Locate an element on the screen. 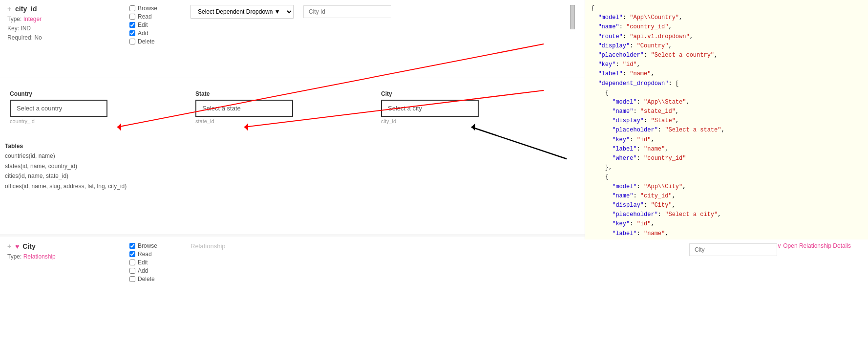 This screenshot has width=868, height=347. bottom-edit-checkbox is located at coordinates (132, 262).